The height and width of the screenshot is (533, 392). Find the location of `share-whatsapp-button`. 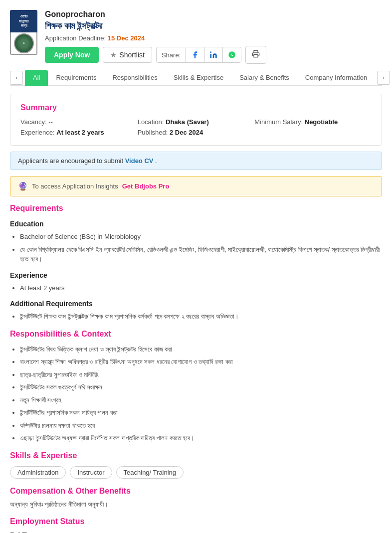

share-whatsapp-button is located at coordinates (232, 55).